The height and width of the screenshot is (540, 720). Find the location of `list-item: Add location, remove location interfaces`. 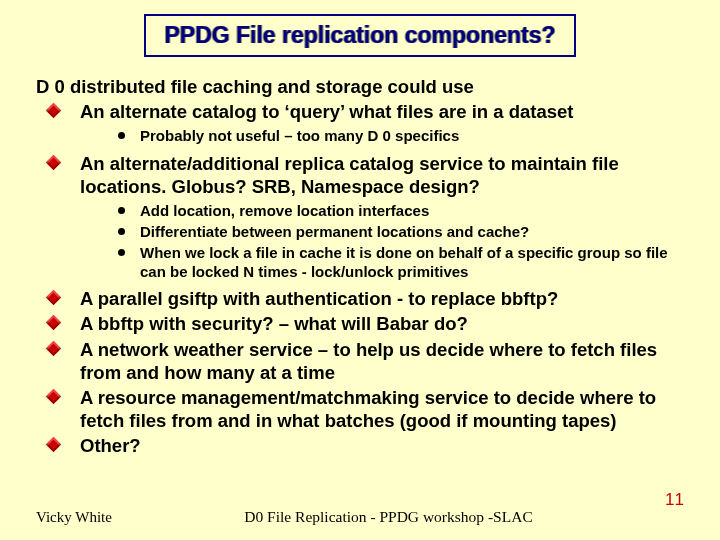

list-item: Add location, remove location interfaces is located at coordinates (399, 212).